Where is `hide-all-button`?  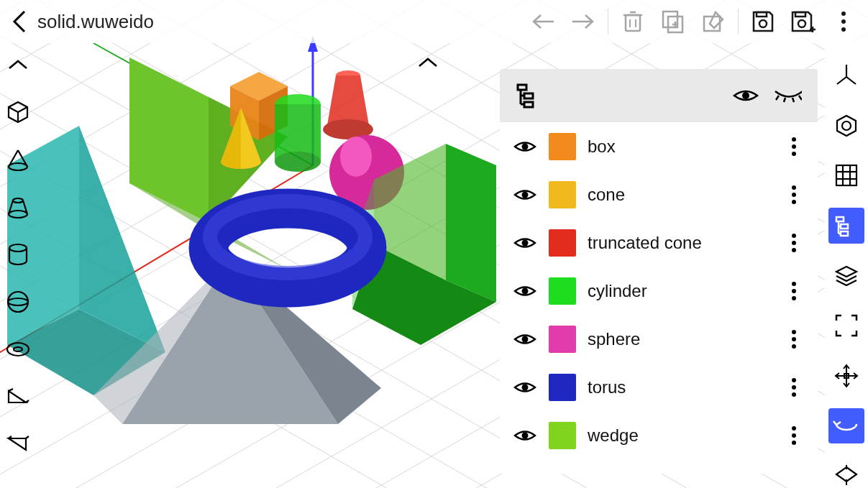 hide-all-button is located at coordinates (787, 96).